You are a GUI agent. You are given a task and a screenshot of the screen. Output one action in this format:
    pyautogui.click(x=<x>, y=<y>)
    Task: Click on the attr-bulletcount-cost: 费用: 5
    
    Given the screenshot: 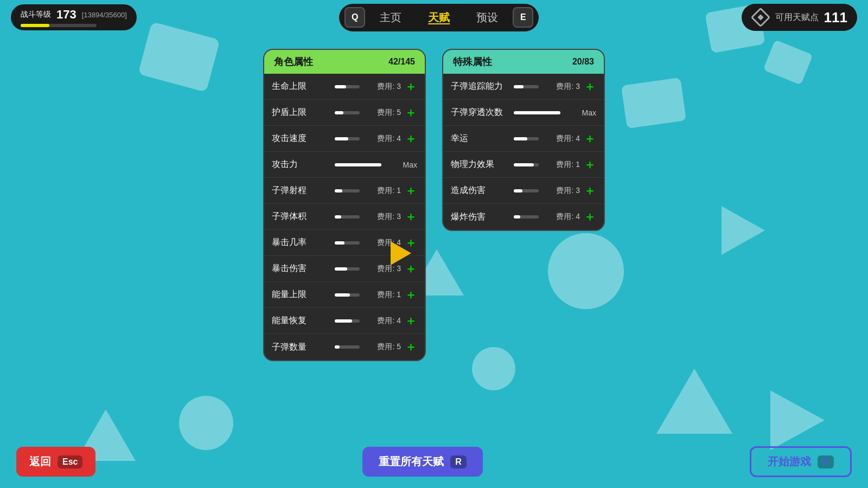 What is the action you would take?
    pyautogui.click(x=382, y=347)
    